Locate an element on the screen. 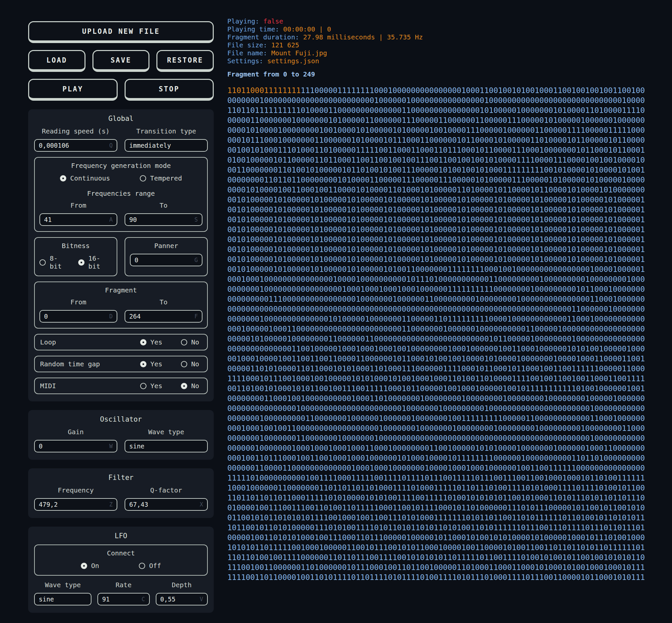 This screenshot has height=623, width=672. binary-line: 1101101101101100011111010100001010100111… is located at coordinates (443, 498).